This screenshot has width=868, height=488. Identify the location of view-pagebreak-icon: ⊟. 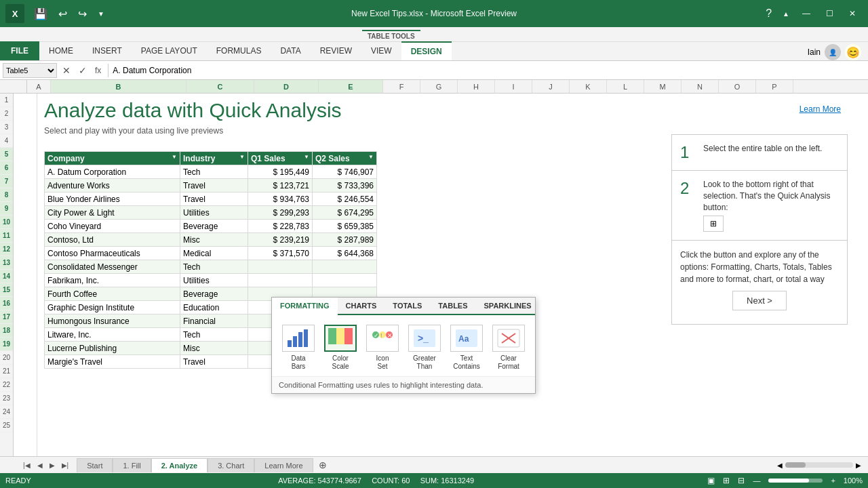
(741, 481).